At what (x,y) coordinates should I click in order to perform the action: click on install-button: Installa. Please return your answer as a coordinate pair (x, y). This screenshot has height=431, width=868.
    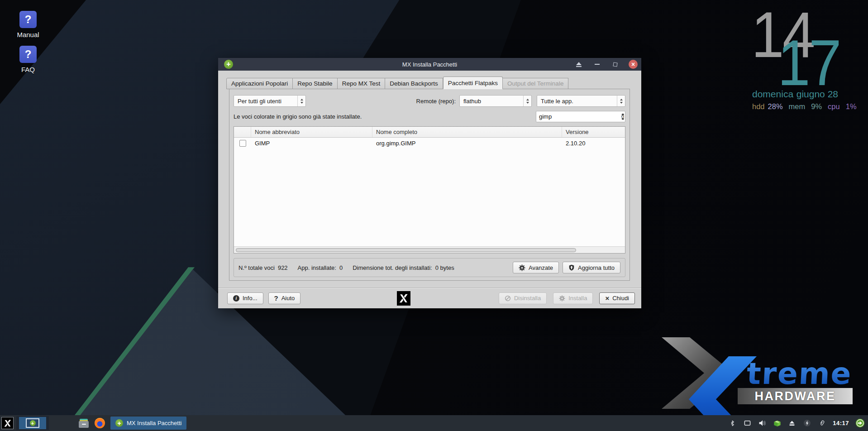
    Looking at the image, I should click on (573, 298).